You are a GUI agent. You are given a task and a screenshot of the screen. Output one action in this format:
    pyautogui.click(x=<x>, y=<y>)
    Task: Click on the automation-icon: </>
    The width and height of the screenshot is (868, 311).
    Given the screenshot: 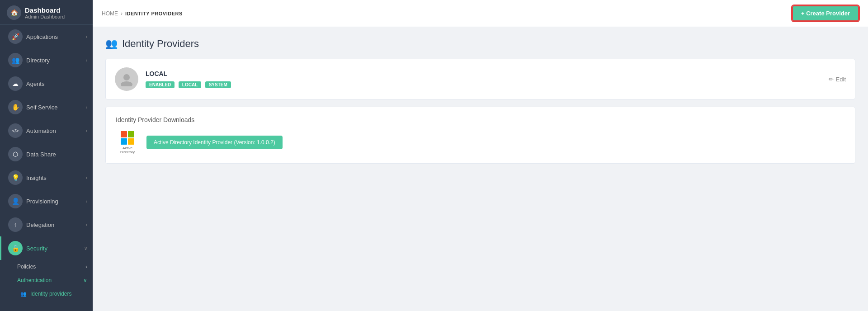 What is the action you would take?
    pyautogui.click(x=15, y=131)
    